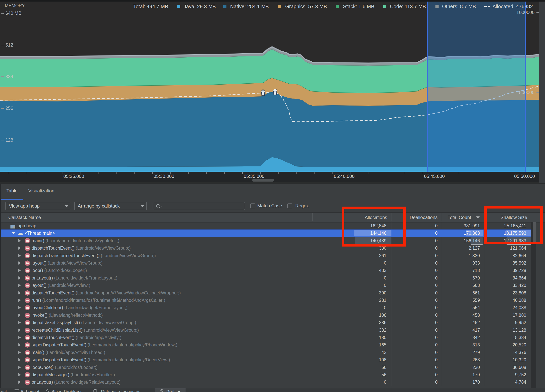 This screenshot has height=392, width=545. What do you see at coordinates (254, 176) in the screenshot?
I see `svg-text: 05:35.000` at bounding box center [254, 176].